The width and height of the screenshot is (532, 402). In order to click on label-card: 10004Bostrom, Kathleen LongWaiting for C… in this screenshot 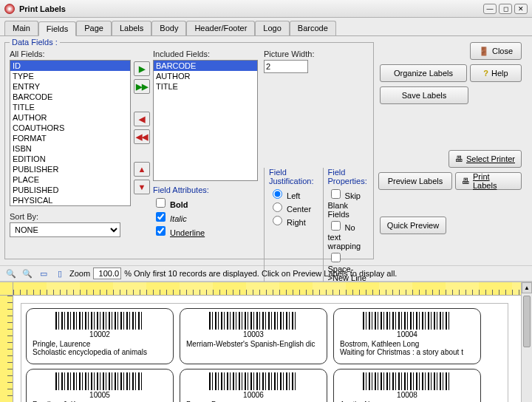, I will do `click(407, 336)`.